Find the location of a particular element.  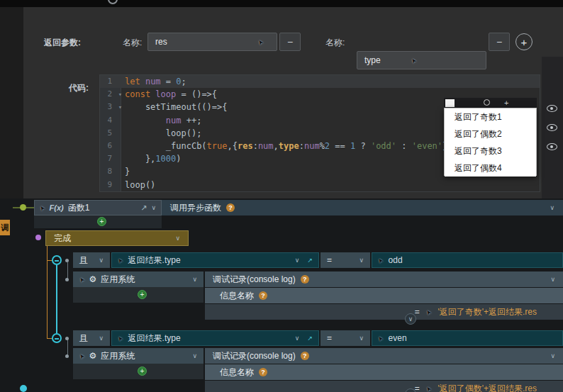

function-node: ➤ F(x) 函数1 ↗ ∨ is located at coordinates (98, 208).